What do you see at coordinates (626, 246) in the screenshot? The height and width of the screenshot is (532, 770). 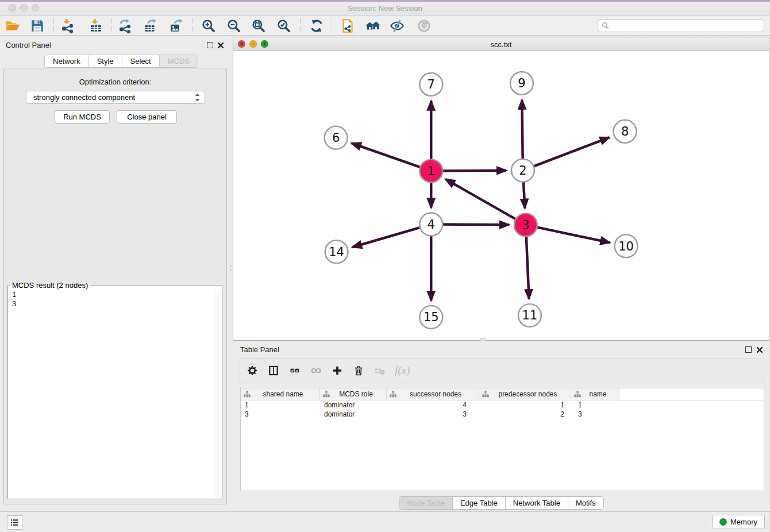 I see `node-10: 10` at bounding box center [626, 246].